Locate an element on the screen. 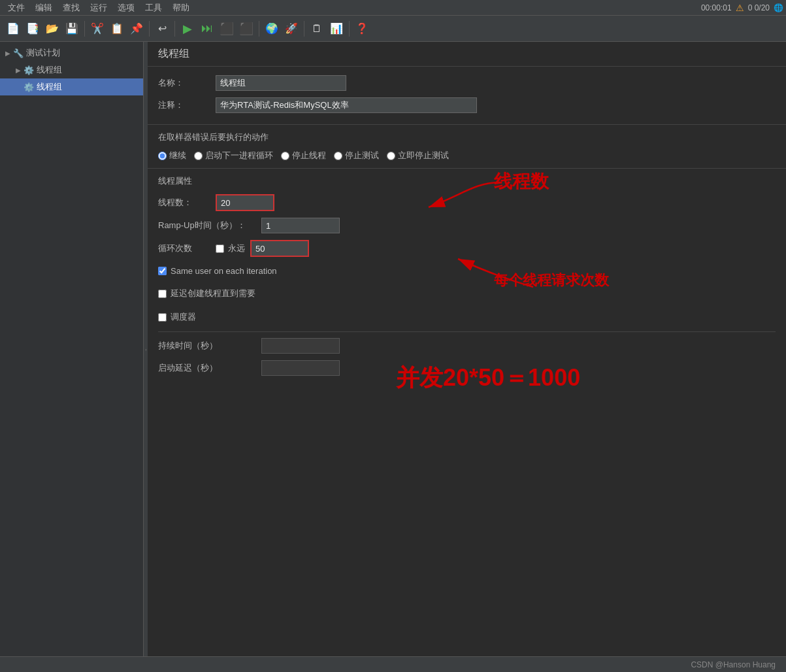 The height and width of the screenshot is (672, 786). toolbar-start: ▶ is located at coordinates (188, 29).